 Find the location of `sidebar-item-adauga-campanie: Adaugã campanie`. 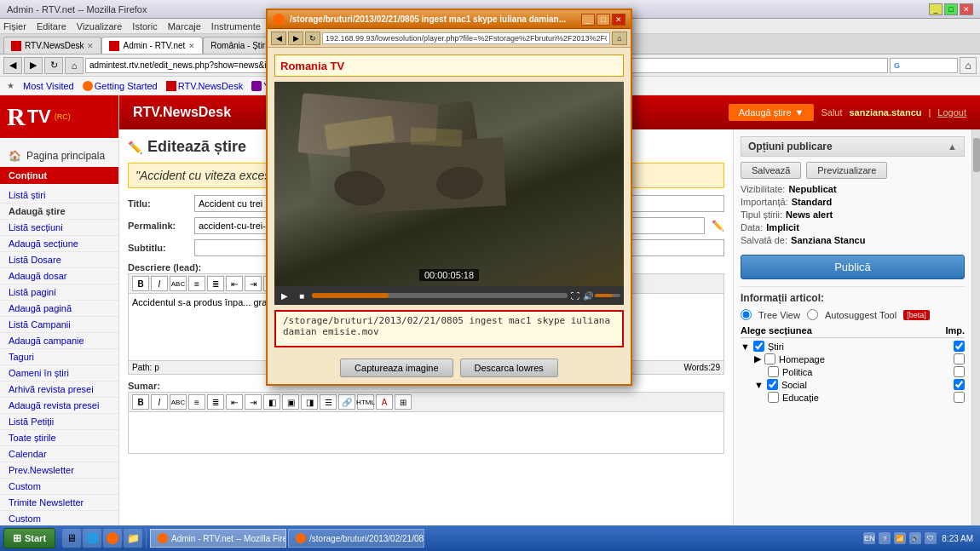

sidebar-item-adauga-campanie: Adaugã campanie is located at coordinates (60, 341).